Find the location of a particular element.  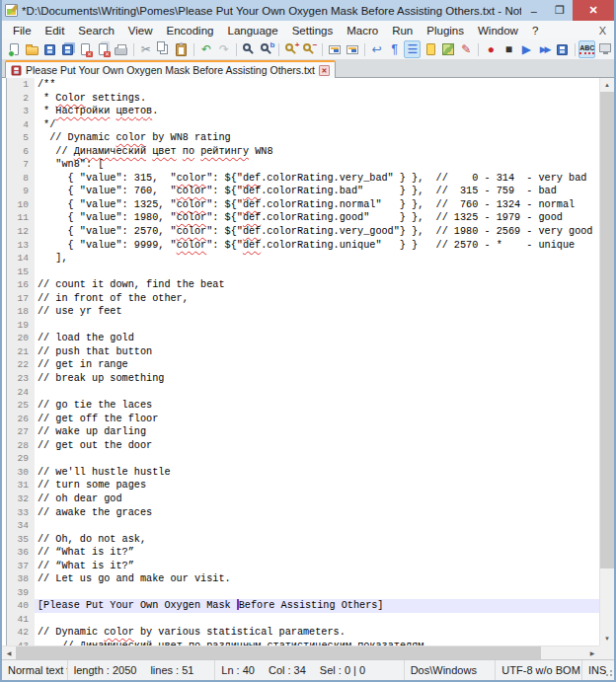

macro-run-multiple-icon: ▶▶ is located at coordinates (545, 49).